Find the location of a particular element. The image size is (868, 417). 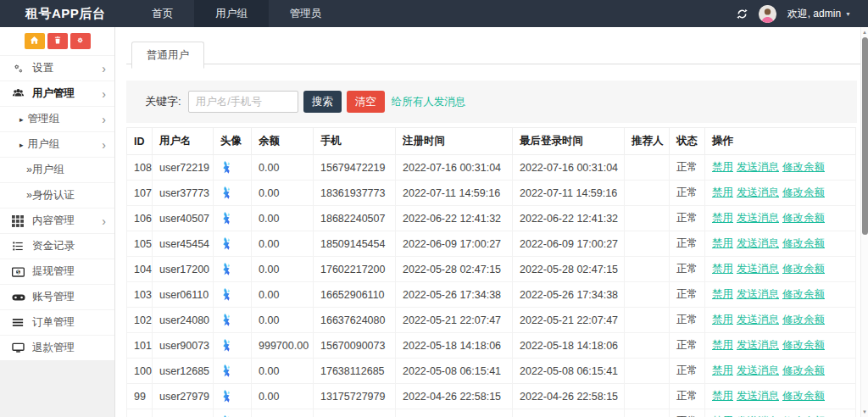

table-header-cell: 注册时间 is located at coordinates (454, 142).